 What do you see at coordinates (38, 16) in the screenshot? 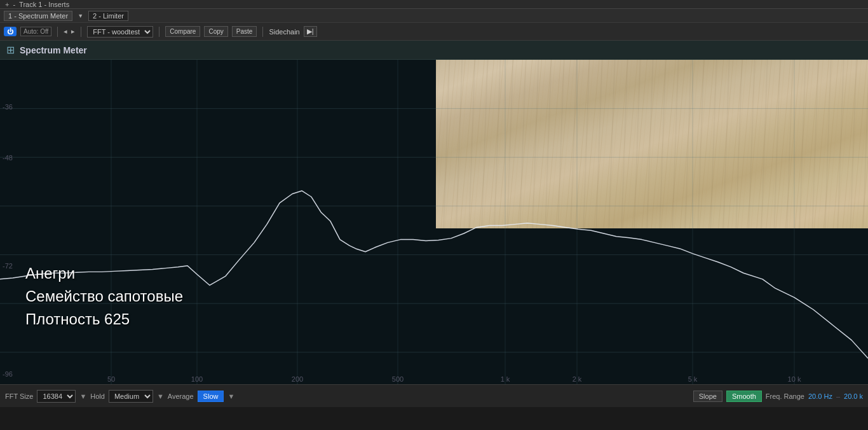
I see `plugin-tab-1: 1 - Spectrum Meter` at bounding box center [38, 16].